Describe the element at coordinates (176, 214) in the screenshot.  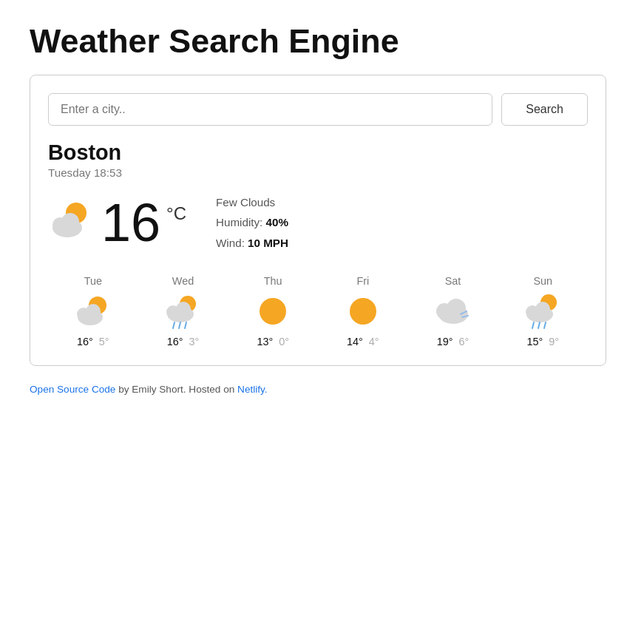
I see `temperature-unit: °C` at that location.